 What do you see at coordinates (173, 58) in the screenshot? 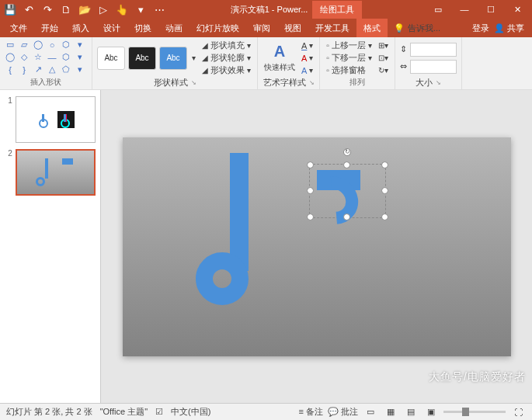
I see `style-preset-3: Abc` at bounding box center [173, 58].